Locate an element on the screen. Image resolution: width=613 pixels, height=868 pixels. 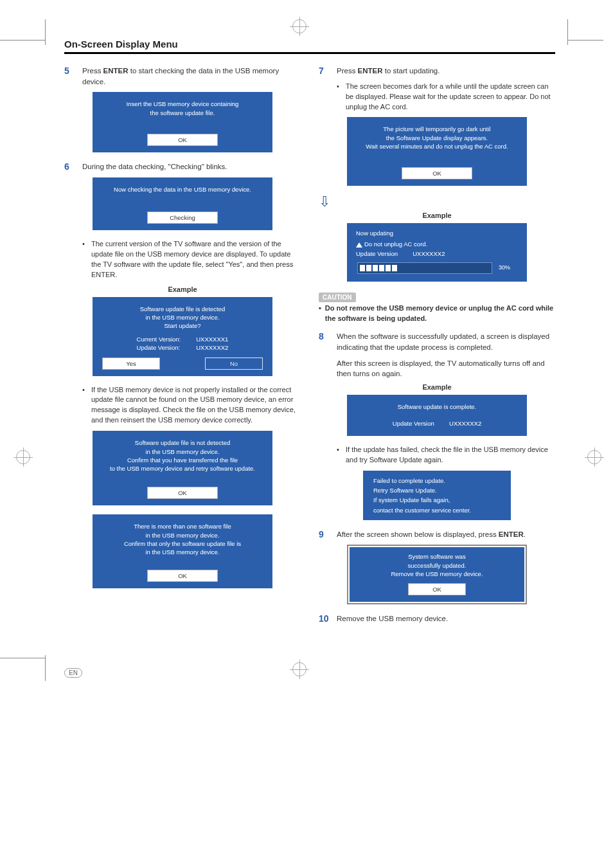
warning-icon is located at coordinates (359, 245).